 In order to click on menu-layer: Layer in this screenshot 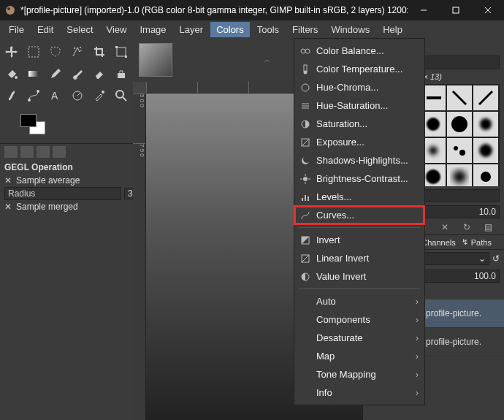, I will do `click(191, 29)`.